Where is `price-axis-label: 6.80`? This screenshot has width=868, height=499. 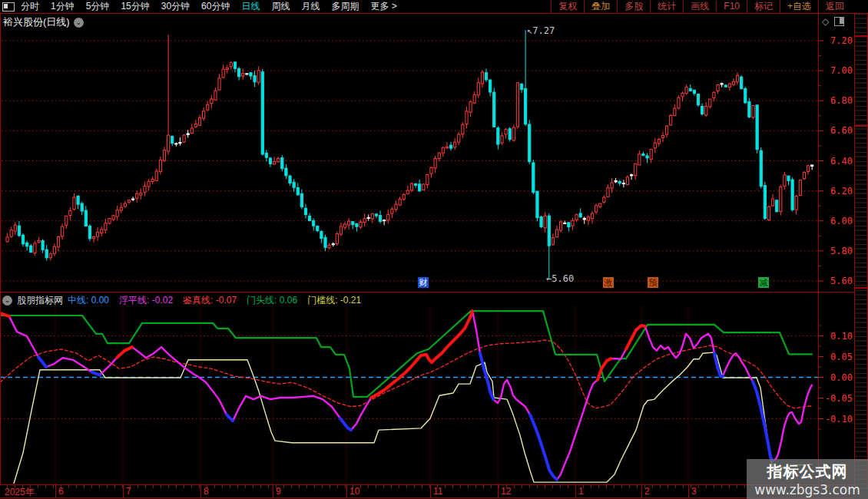
price-axis-label: 6.80 is located at coordinates (836, 101).